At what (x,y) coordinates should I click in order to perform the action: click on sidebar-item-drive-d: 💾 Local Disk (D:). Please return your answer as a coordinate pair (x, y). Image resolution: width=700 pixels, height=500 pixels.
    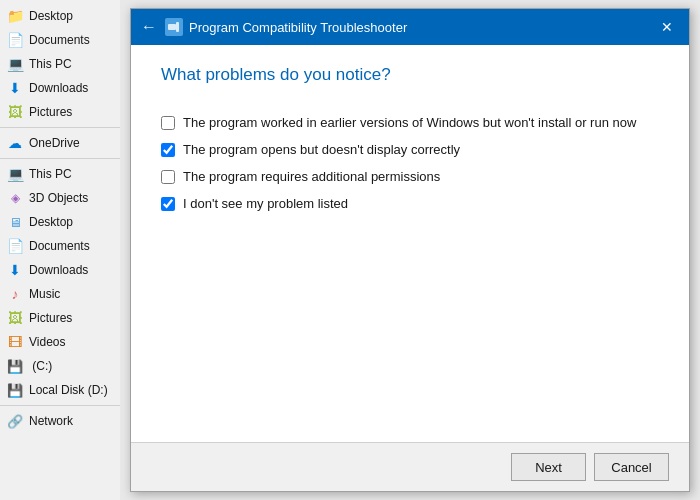
    Looking at the image, I should click on (60, 390).